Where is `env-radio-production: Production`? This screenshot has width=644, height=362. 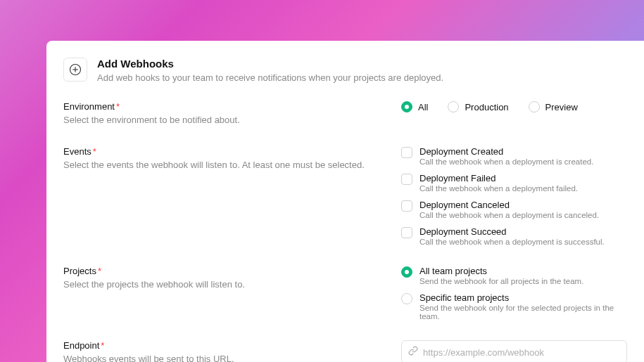 env-radio-production: Production is located at coordinates (478, 107).